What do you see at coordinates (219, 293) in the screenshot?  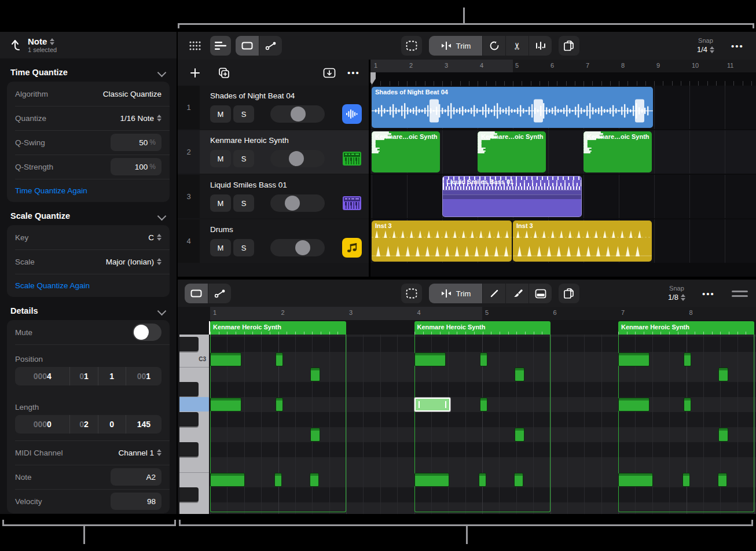 I see `editor-automation-button` at bounding box center [219, 293].